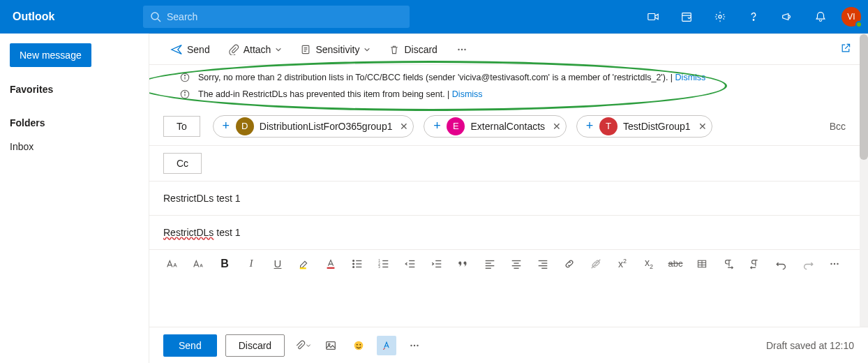 The image size is (868, 363). Describe the element at coordinates (225, 264) in the screenshot. I see `bold-icon: B` at that location.